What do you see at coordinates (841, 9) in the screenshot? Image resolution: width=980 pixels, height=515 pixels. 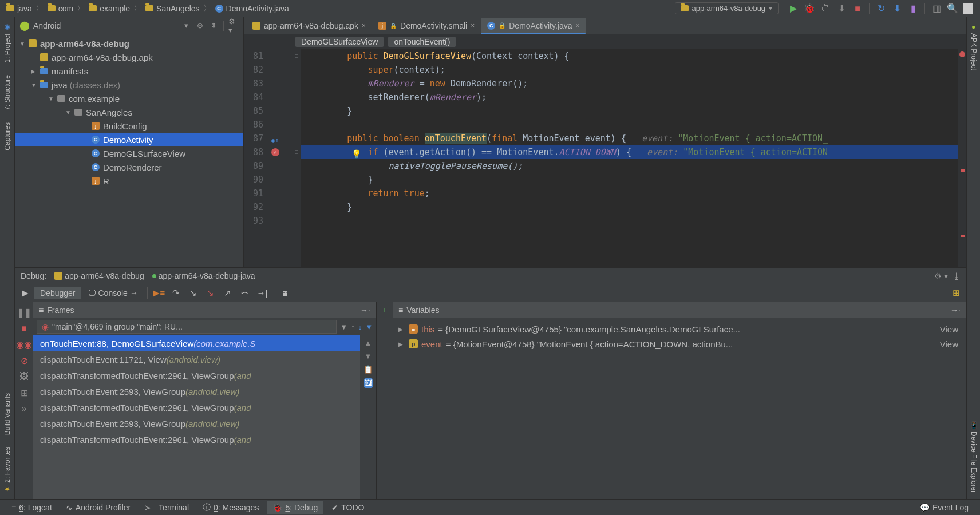 I see `attach-debugger-button: ⬇` at bounding box center [841, 9].